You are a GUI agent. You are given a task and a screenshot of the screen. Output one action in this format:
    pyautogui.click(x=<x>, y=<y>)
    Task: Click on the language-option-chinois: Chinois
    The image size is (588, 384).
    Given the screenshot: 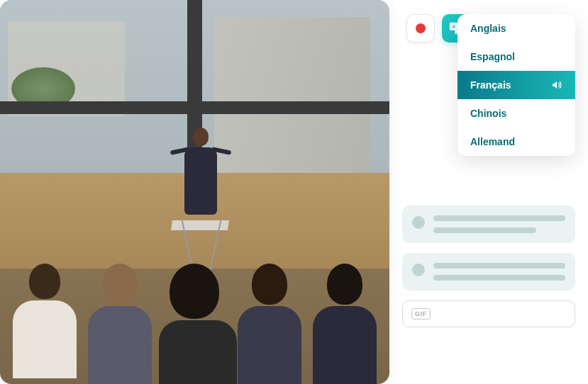 What is the action you would take?
    pyautogui.click(x=516, y=113)
    